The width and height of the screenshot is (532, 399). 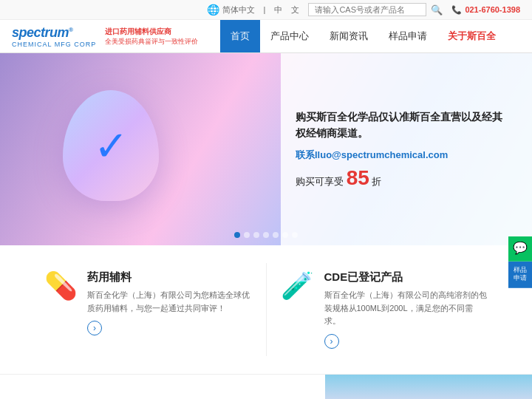 I want to click on phone-icon: 📞, so click(x=457, y=10).